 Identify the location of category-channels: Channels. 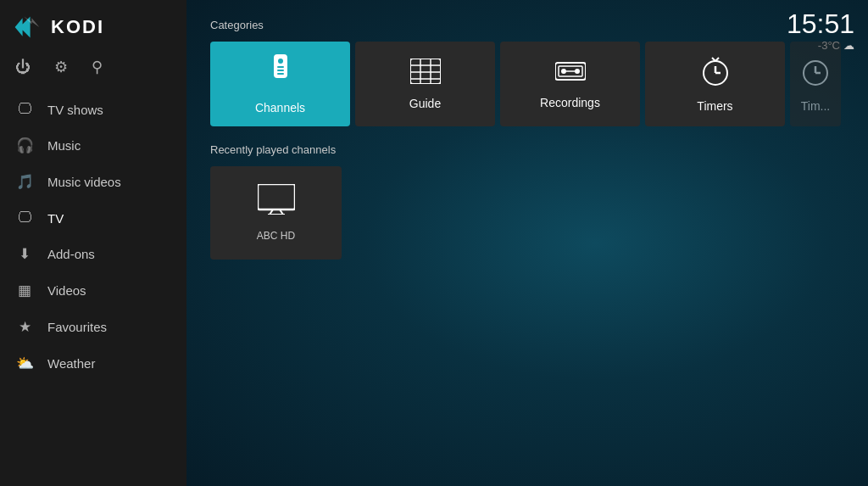
(280, 84).